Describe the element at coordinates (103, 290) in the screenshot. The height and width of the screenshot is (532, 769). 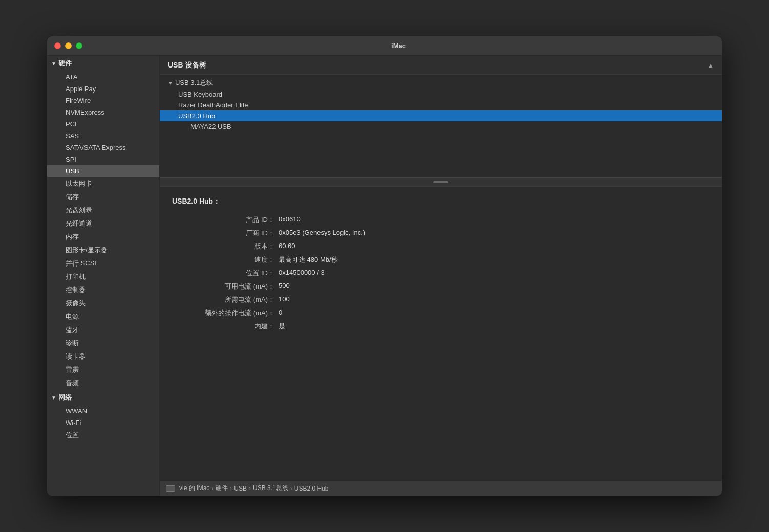
I see `sidebar-item-controller: 控制器` at that location.